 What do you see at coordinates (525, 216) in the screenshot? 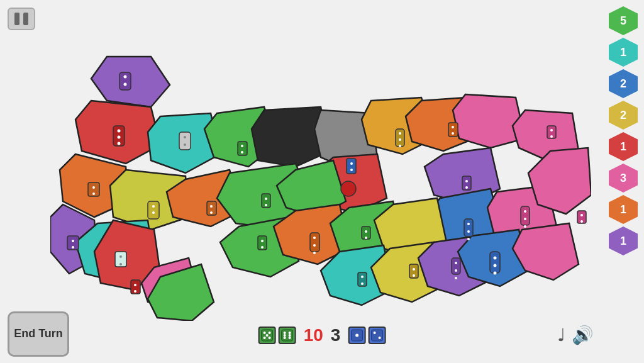
I see `piece-pink-rightmid` at bounding box center [525, 216].